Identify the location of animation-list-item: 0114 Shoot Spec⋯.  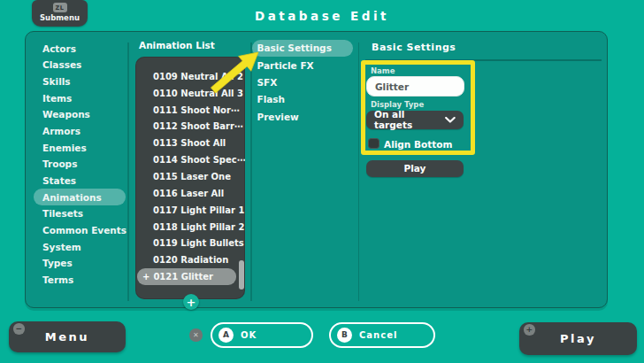
(190, 159).